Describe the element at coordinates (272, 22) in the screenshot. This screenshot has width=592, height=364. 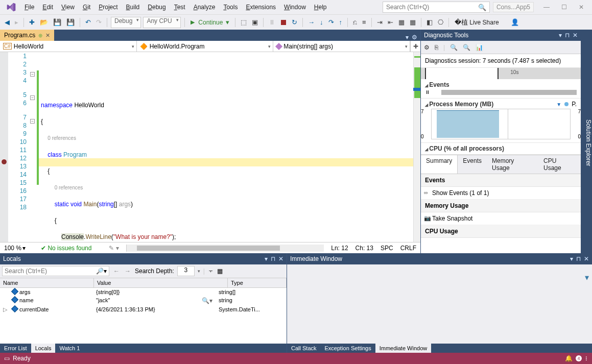
I see `pause-icon: ⏸` at that location.